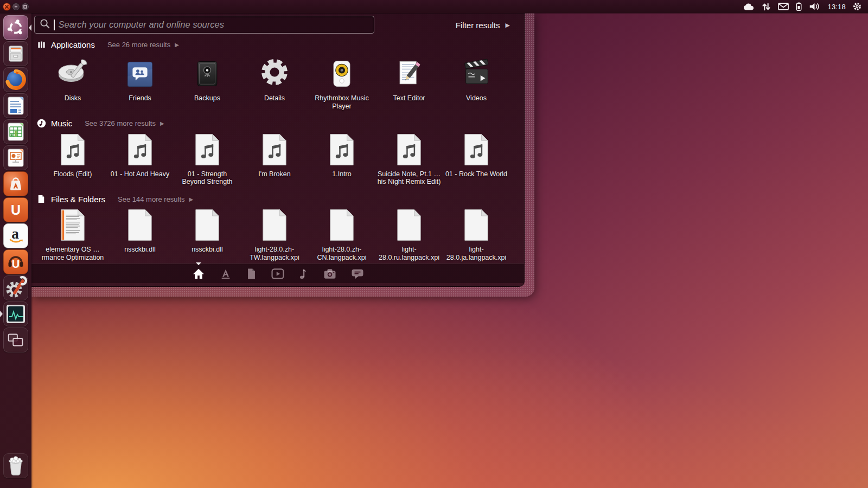 The height and width of the screenshot is (488, 868). What do you see at coordinates (799, 7) in the screenshot?
I see `battery-icon` at bounding box center [799, 7].